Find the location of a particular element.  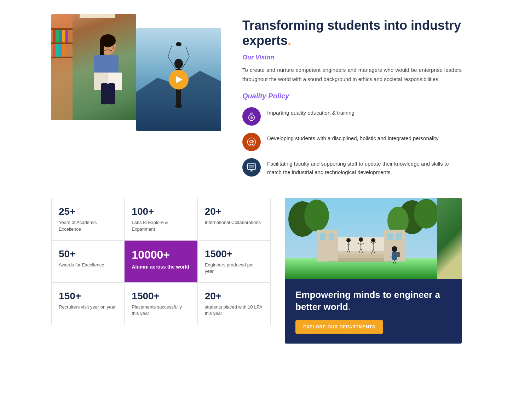

policy-item-1: 1 Imparting quality education & training is located at coordinates (352, 116).